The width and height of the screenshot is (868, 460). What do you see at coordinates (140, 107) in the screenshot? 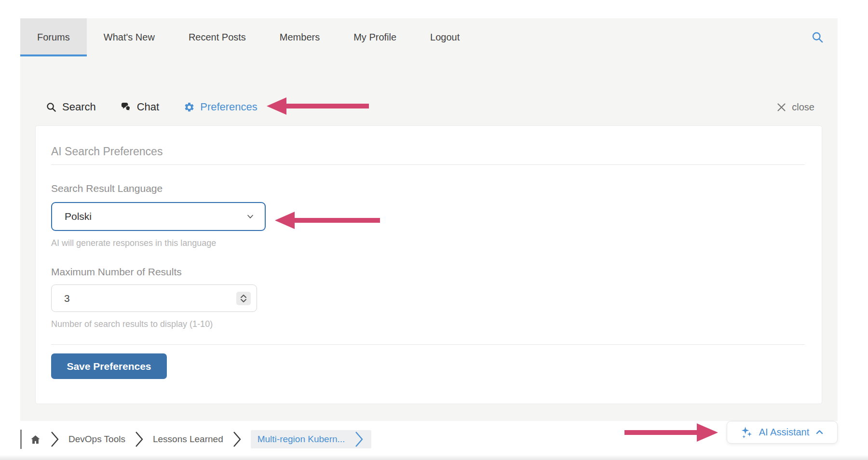
I see `tab-chat: Chat` at bounding box center [140, 107].